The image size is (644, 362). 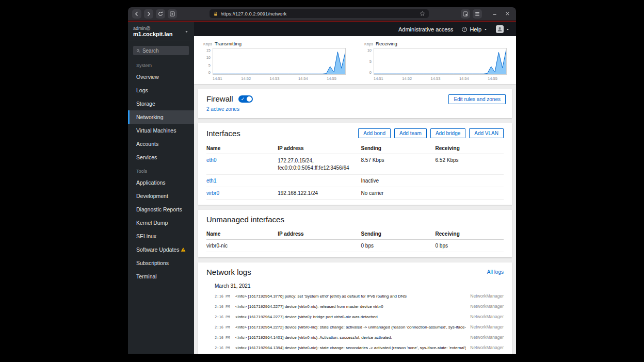 I want to click on add-bridge-button: Add bridge, so click(x=448, y=133).